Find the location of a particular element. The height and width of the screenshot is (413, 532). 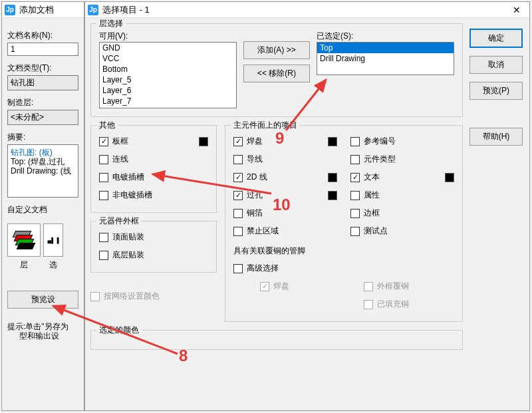

assoc-copper-legend: 具有关联覆铜的管脚 is located at coordinates (344, 251).